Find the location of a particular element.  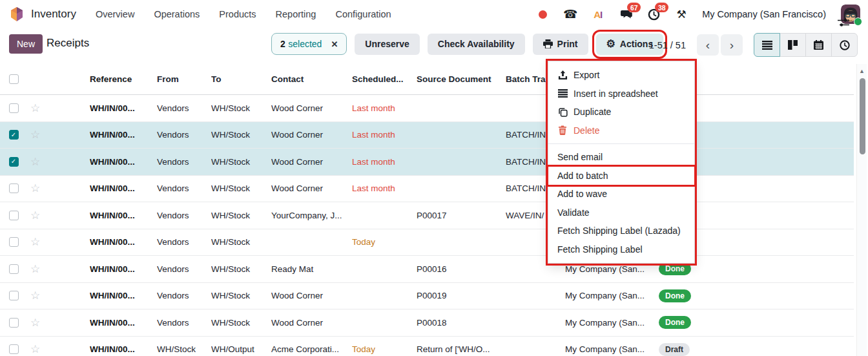

activity-view-button is located at coordinates (845, 45).